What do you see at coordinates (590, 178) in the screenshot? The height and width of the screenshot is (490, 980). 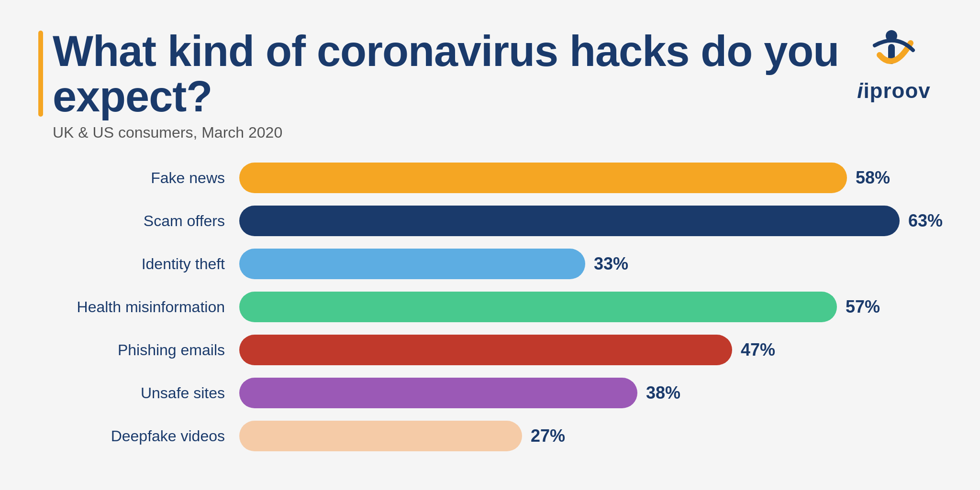 I see `bar-container: 58%` at bounding box center [590, 178].